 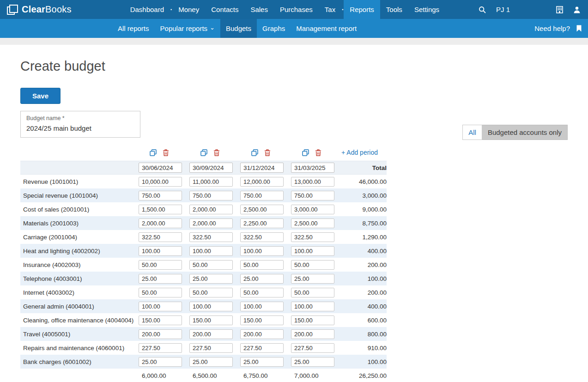 I want to click on subnav-item-all-reports: All reports, so click(x=133, y=29).